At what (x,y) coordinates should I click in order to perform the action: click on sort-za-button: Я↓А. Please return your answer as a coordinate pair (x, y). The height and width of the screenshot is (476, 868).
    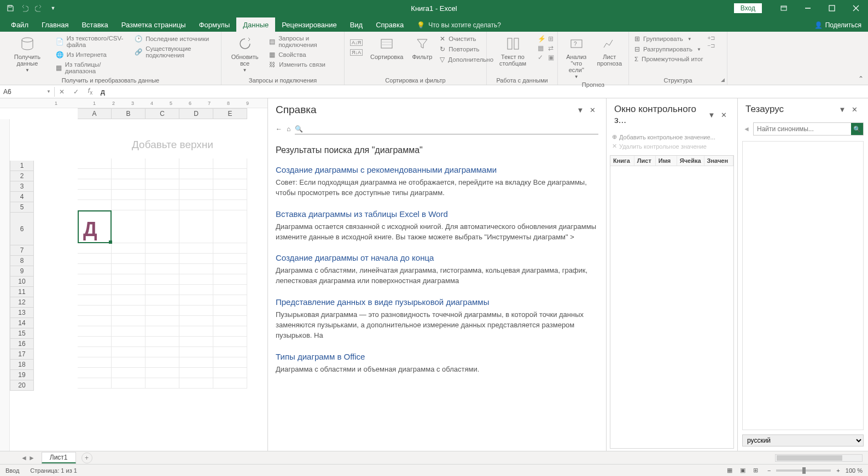
    Looking at the image, I should click on (357, 52).